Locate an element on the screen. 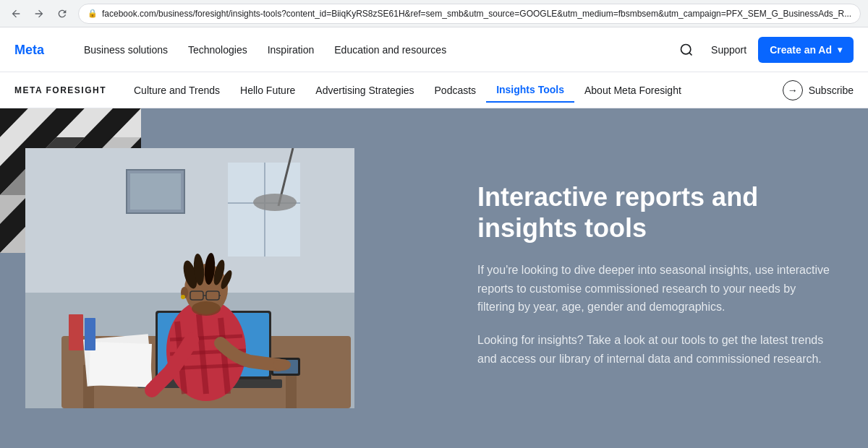 The image size is (868, 448). support-link: Support is located at coordinates (729, 50).